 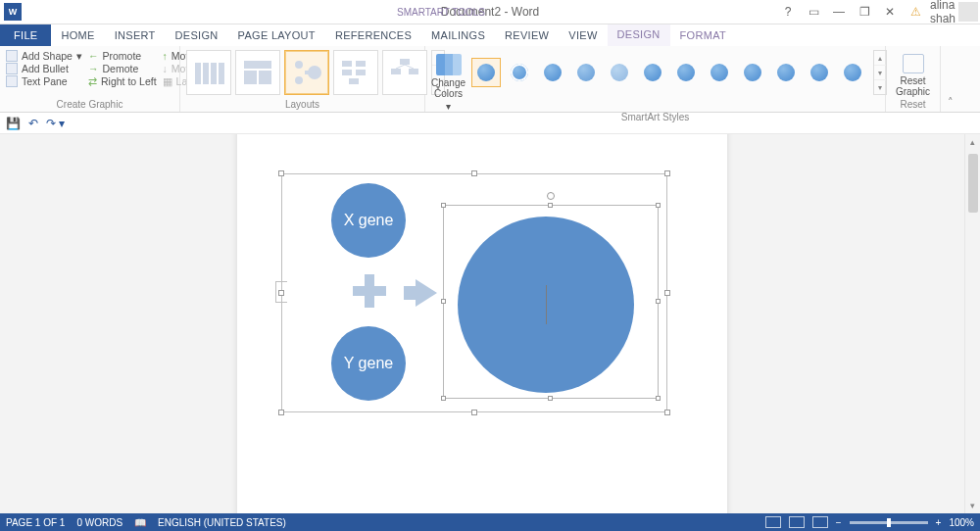 What do you see at coordinates (639, 35) in the screenshot?
I see `tab-smartart-design: DESIGN` at bounding box center [639, 35].